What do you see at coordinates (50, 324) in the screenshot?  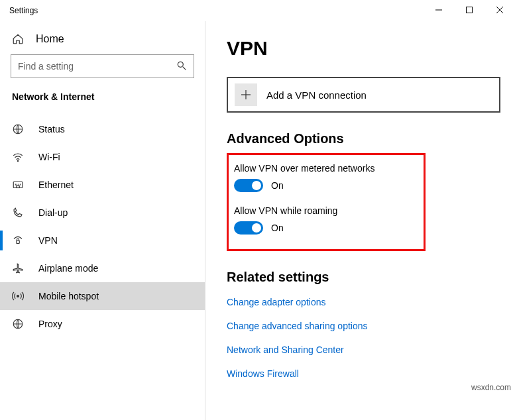 I see `sidebar-item-label: Proxy` at bounding box center [50, 324].